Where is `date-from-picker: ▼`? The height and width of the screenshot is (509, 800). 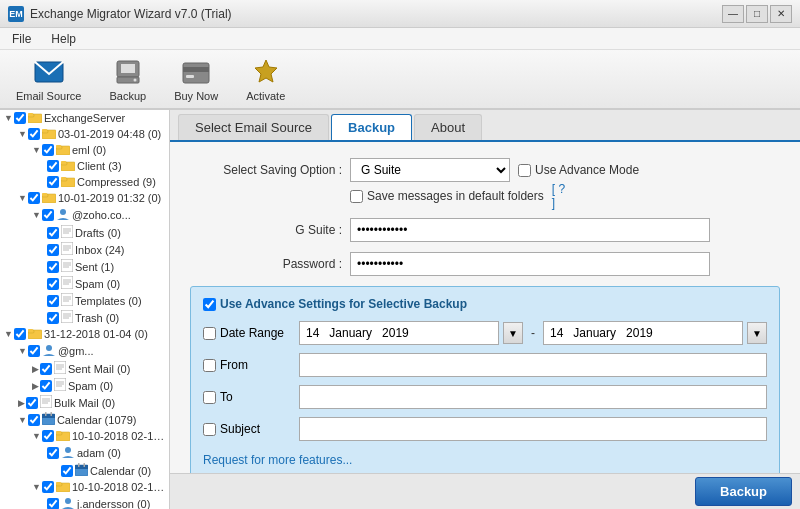
date-from-picker: ▼ is located at coordinates (513, 333).